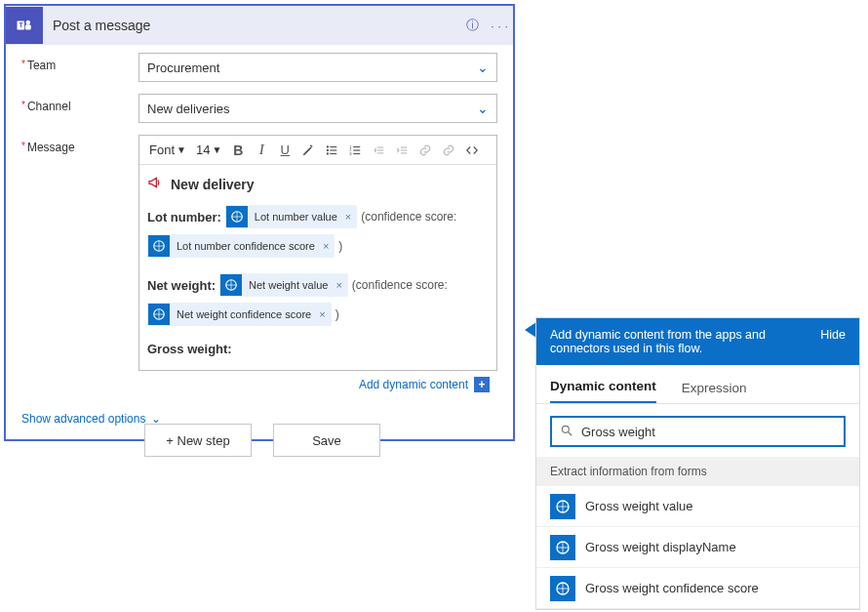 The image size is (868, 612). I want to click on new-step-button: + New step, so click(198, 440).